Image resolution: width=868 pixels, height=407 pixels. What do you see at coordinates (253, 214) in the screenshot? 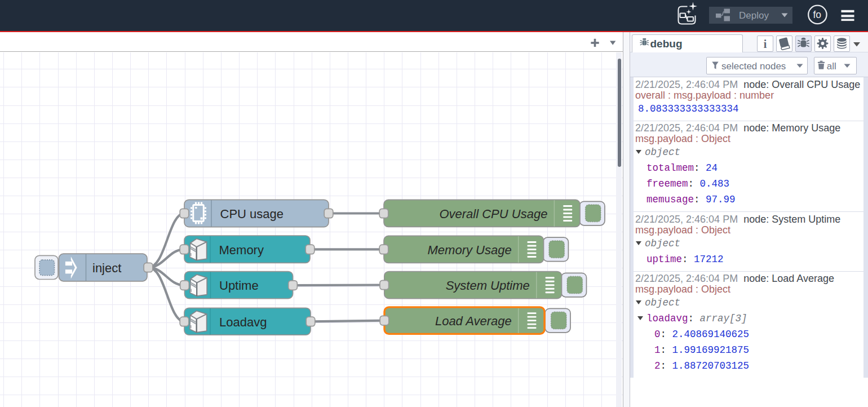
I see `svg-text: CPU usage` at bounding box center [253, 214].